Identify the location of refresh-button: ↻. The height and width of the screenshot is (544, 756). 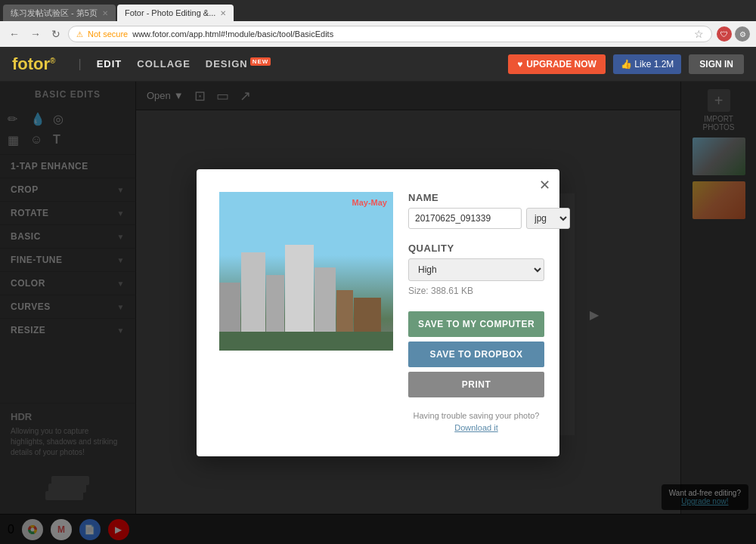
(56, 34).